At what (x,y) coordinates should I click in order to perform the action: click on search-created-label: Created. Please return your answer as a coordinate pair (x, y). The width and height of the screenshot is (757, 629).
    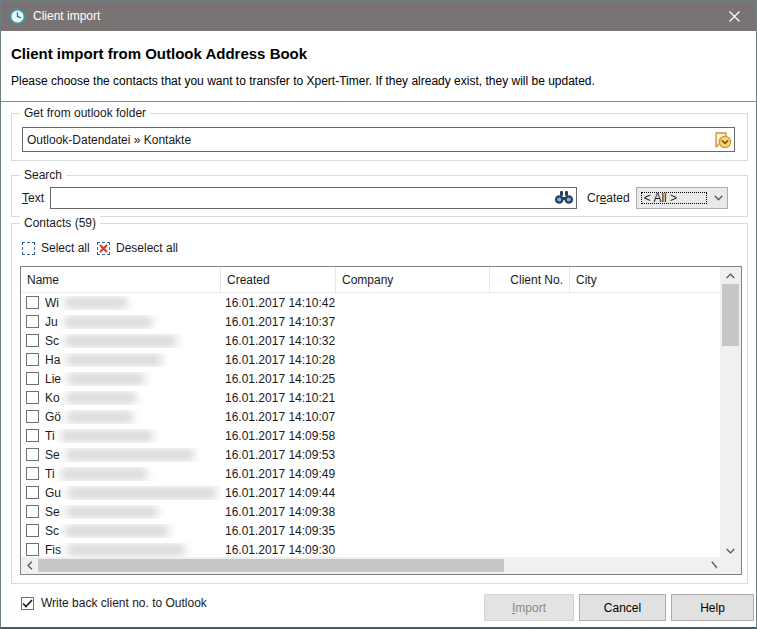
    Looking at the image, I should click on (608, 198).